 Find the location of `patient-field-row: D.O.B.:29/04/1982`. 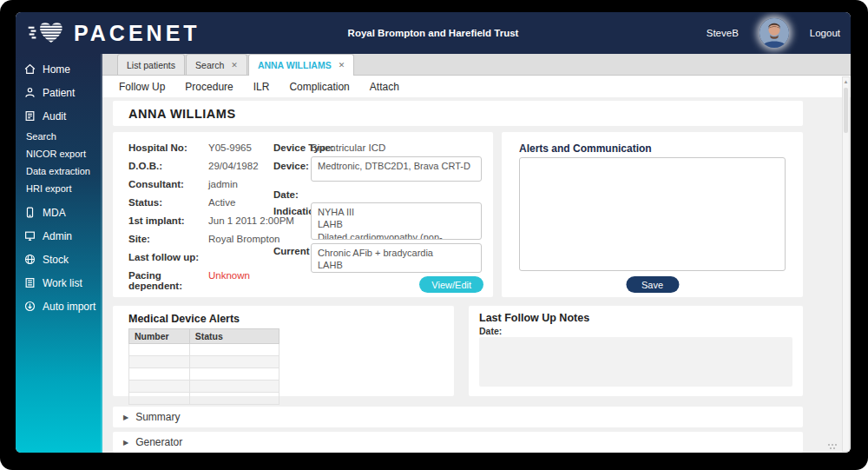

patient-field-row: D.O.B.:29/04/1982 is located at coordinates (194, 166).